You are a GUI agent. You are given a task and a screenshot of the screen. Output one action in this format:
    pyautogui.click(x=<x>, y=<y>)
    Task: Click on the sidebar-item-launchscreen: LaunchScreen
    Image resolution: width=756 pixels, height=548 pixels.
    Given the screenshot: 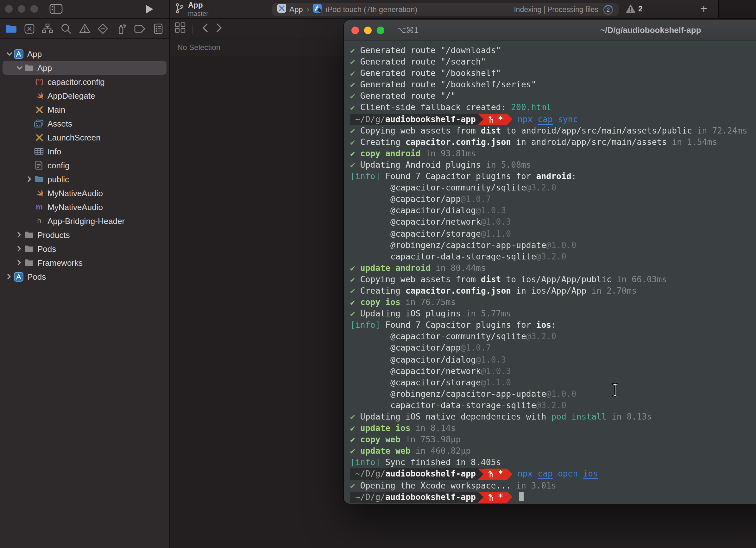 What is the action you would take?
    pyautogui.click(x=85, y=137)
    